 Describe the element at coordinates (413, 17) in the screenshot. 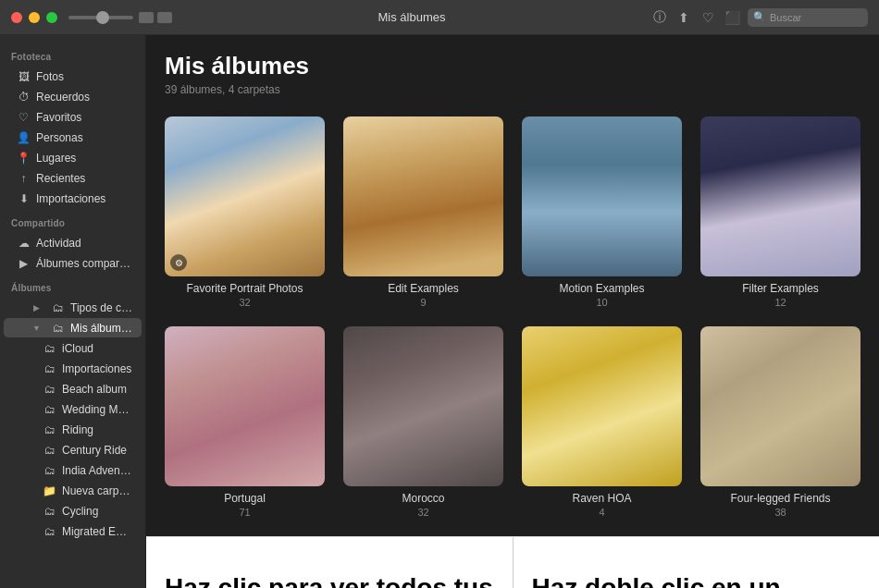

I see `window-title: Mis álbumes` at that location.